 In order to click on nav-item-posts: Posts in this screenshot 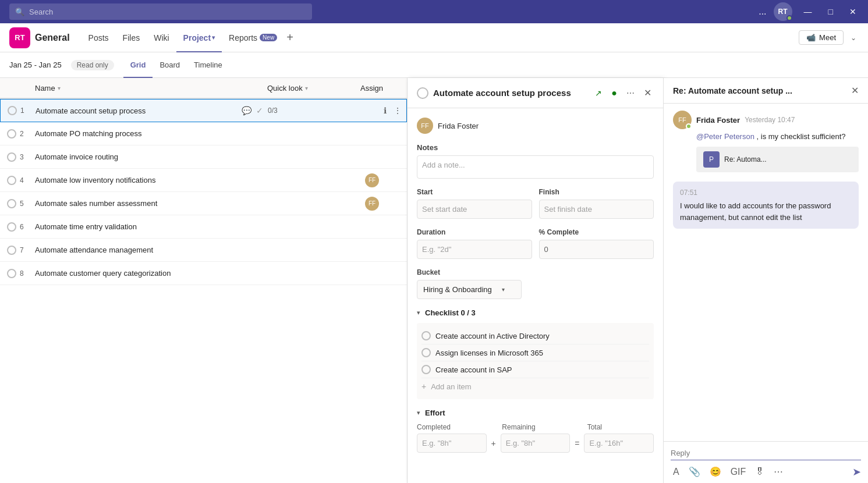, I will do `click(99, 38)`.